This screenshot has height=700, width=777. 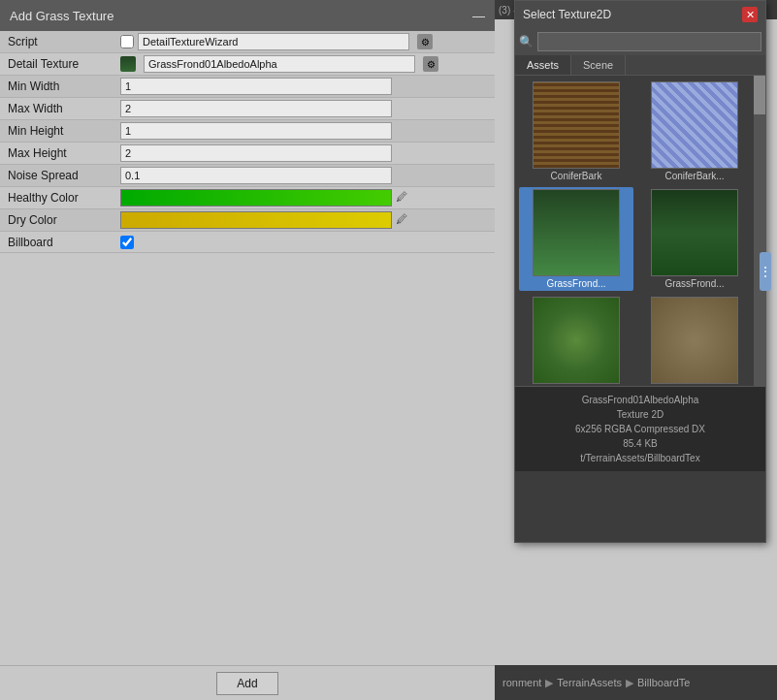 I want to click on min-width-label: Min Width, so click(x=58, y=87).